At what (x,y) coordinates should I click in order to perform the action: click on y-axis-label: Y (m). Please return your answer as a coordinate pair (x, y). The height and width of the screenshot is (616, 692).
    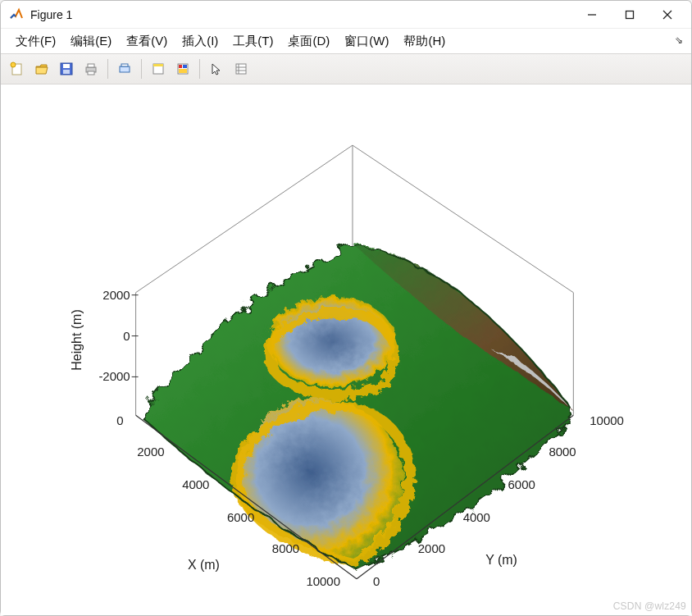
    Looking at the image, I should click on (502, 559).